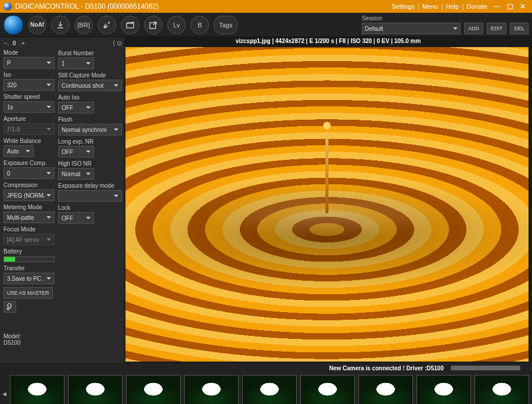  What do you see at coordinates (29, 129) in the screenshot?
I see `aperture-select: ƒ/1,8` at bounding box center [29, 129].